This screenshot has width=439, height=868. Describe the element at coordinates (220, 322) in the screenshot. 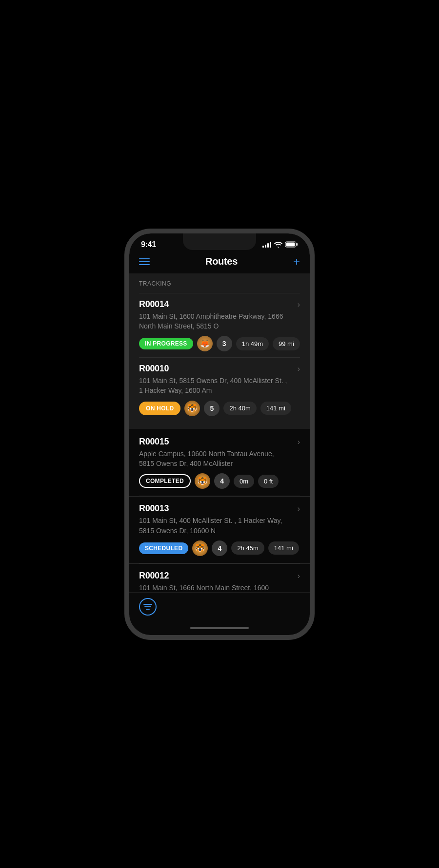

I see `route-address: 101 Main St, 1600 Amphitheatre Parkway, …` at that location.